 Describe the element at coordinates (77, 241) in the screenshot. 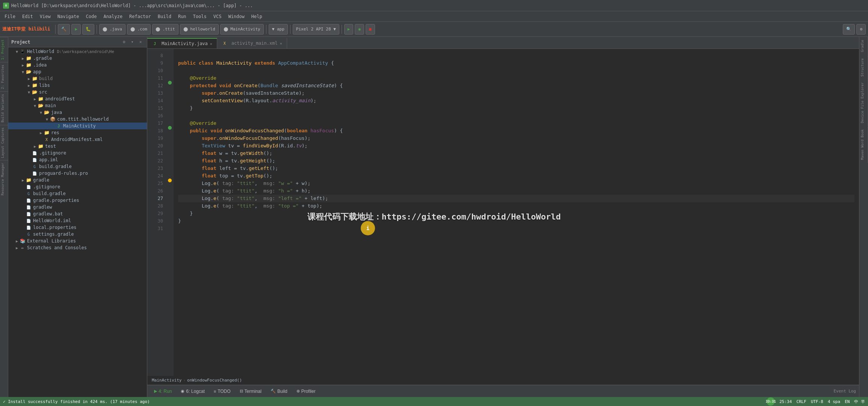

I see `tree-external-libraries: ▶ 📚 External Libraries` at that location.